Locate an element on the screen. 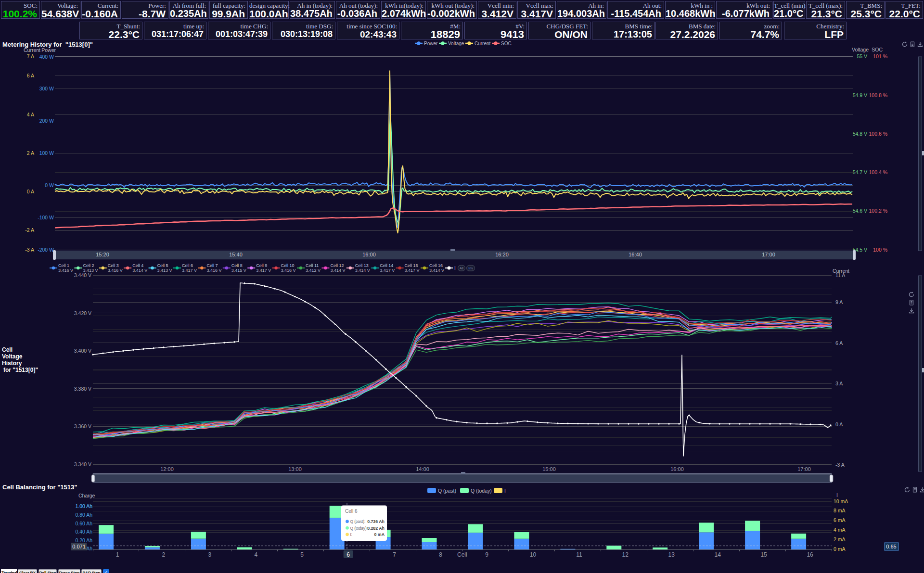 This screenshot has width=924, height=573. svg-text: 0.20 Ah is located at coordinates (84, 540).